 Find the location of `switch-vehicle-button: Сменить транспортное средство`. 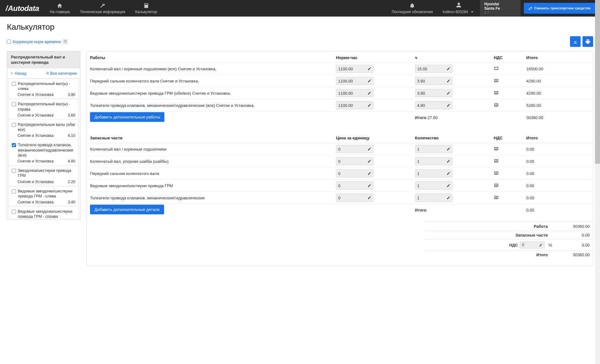

switch-vehicle-button: Сменить транспортное средство is located at coordinates (559, 8).